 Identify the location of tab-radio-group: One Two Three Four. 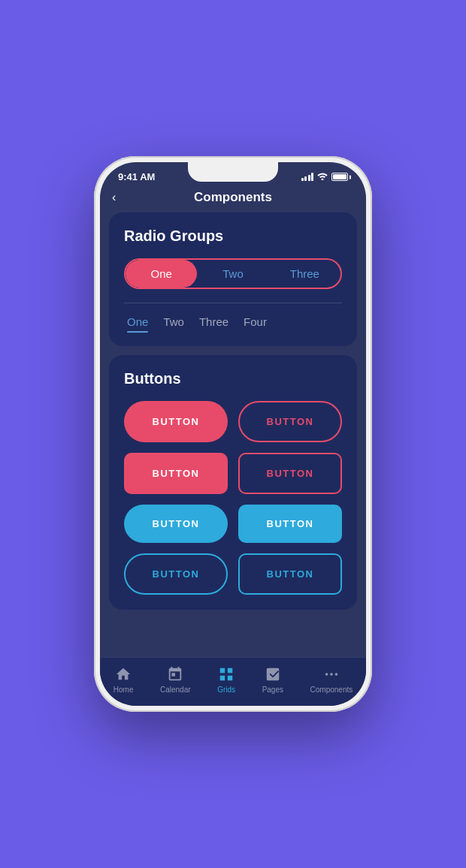
(233, 323).